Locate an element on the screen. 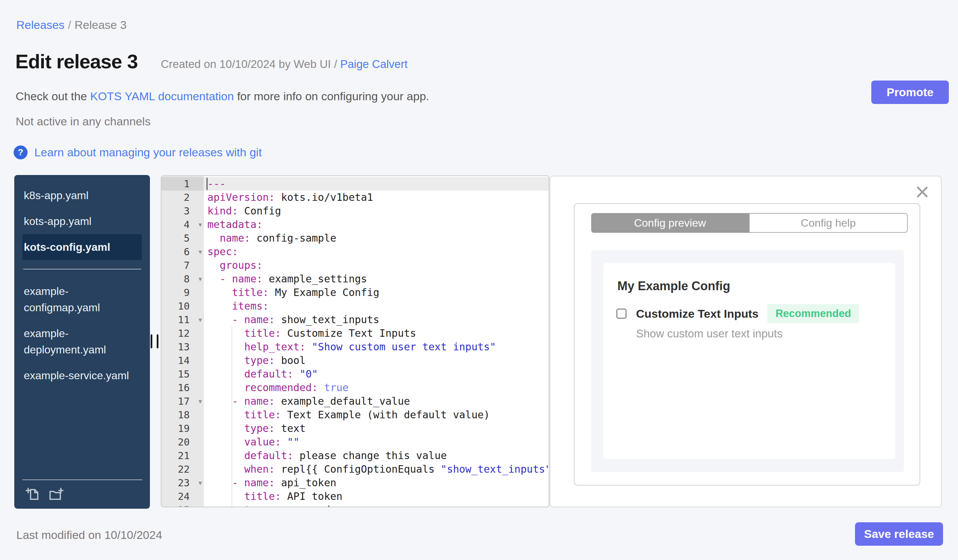 The height and width of the screenshot is (560, 958). add-file-icon is located at coordinates (33, 495).